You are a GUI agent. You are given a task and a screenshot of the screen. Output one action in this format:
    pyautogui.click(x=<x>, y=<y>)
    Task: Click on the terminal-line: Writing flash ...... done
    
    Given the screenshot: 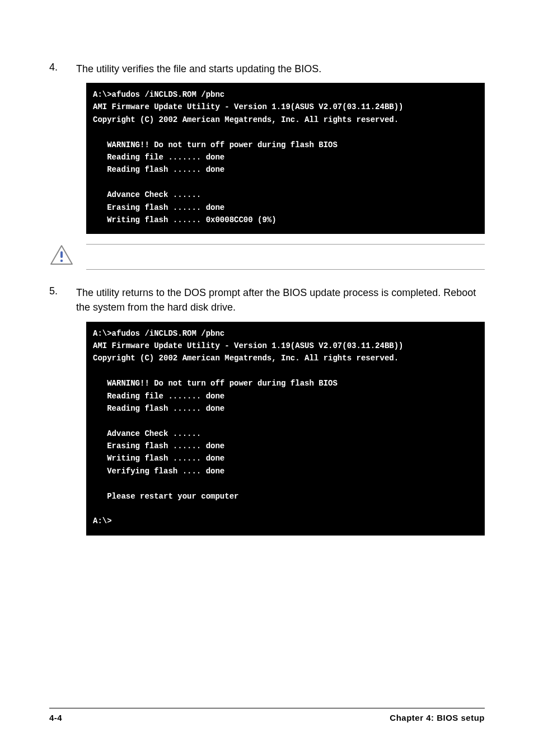 What is the action you would take?
    pyautogui.click(x=159, y=458)
    